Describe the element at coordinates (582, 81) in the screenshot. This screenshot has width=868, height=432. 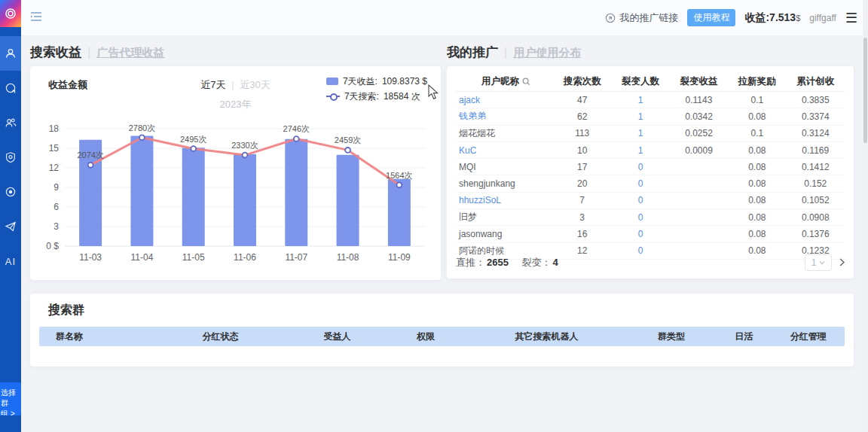
I see `col-header-searches: 搜索次数` at that location.